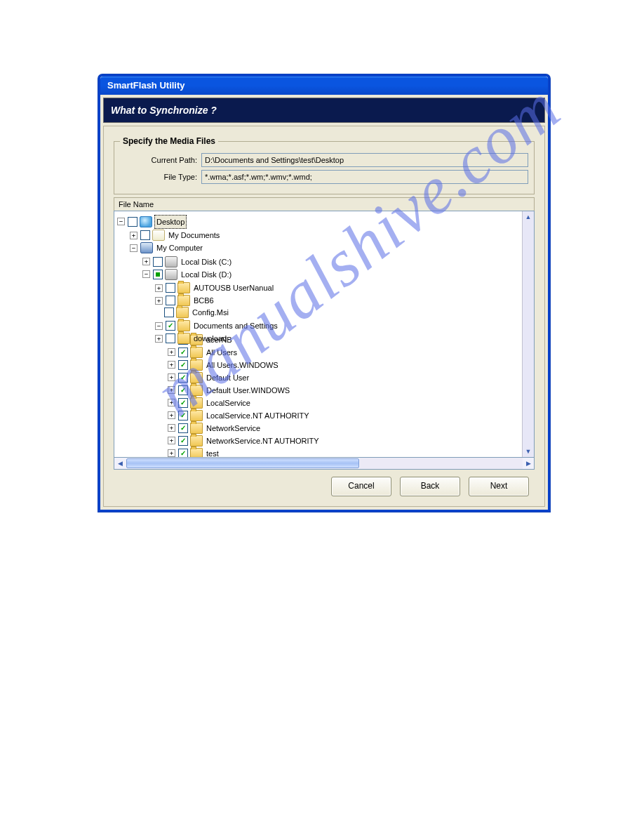 The width and height of the screenshot is (644, 834). Describe the element at coordinates (222, 352) in the screenshot. I see `tree-item-allusers: All Users` at that location.